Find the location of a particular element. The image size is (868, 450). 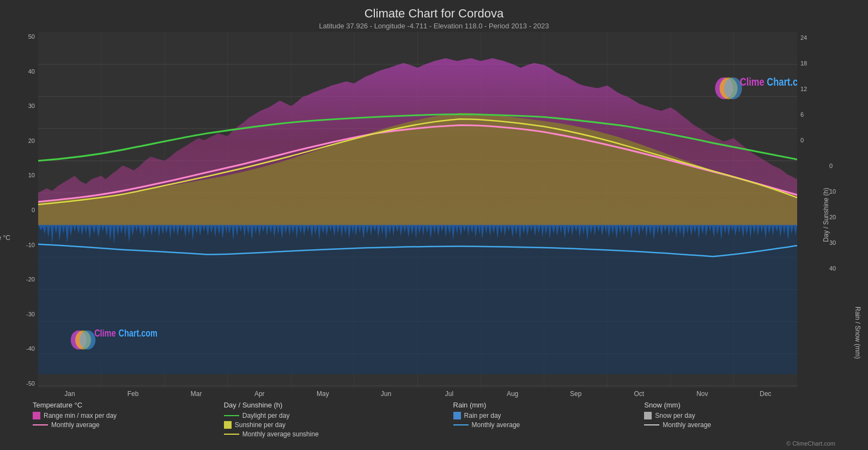

x-month-oct: Oct is located at coordinates (639, 394).